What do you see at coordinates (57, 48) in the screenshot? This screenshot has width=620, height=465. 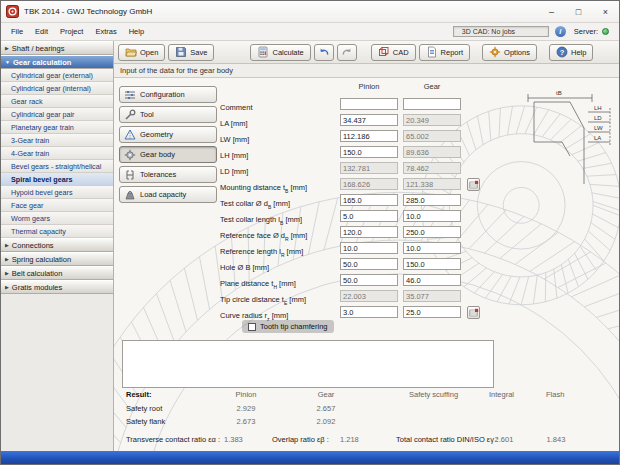 I see `sidebar-section-shaft-bearings: ▶Shaft / bearings` at bounding box center [57, 48].